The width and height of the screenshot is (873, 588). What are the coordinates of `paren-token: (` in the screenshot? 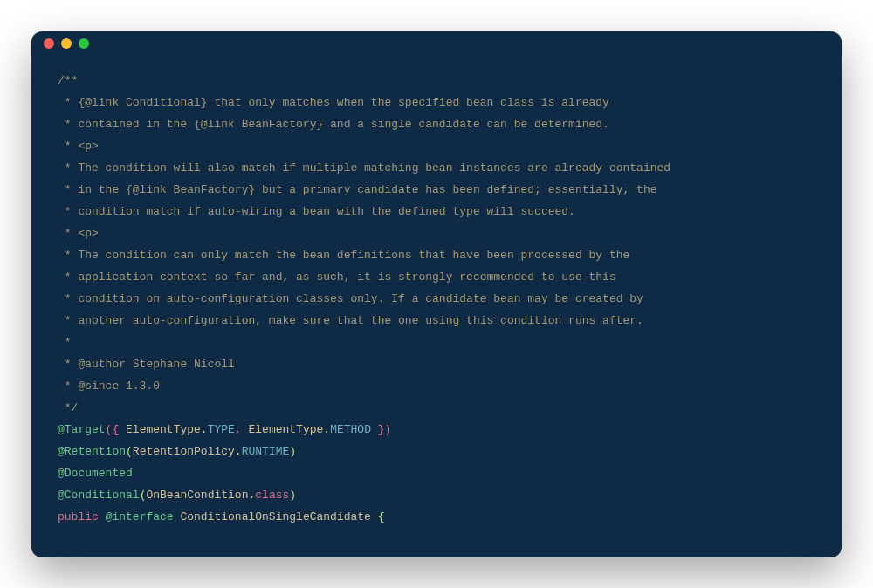 It's located at (129, 452).